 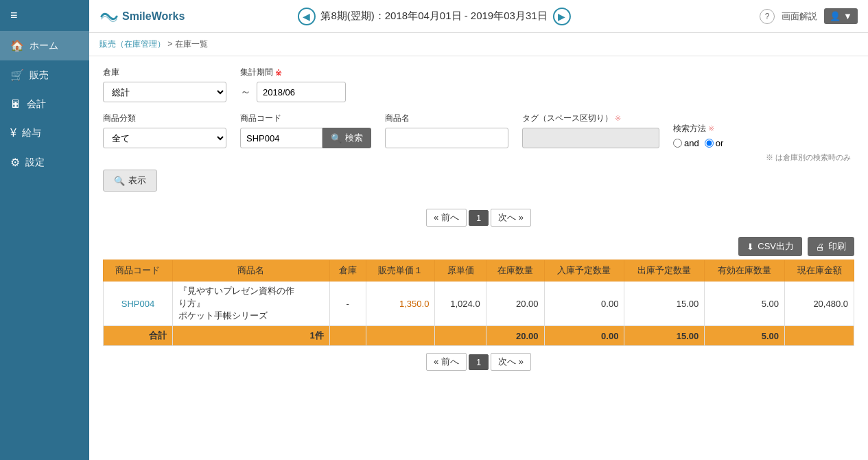 I want to click on page-1-top-button: 1, so click(x=479, y=218).